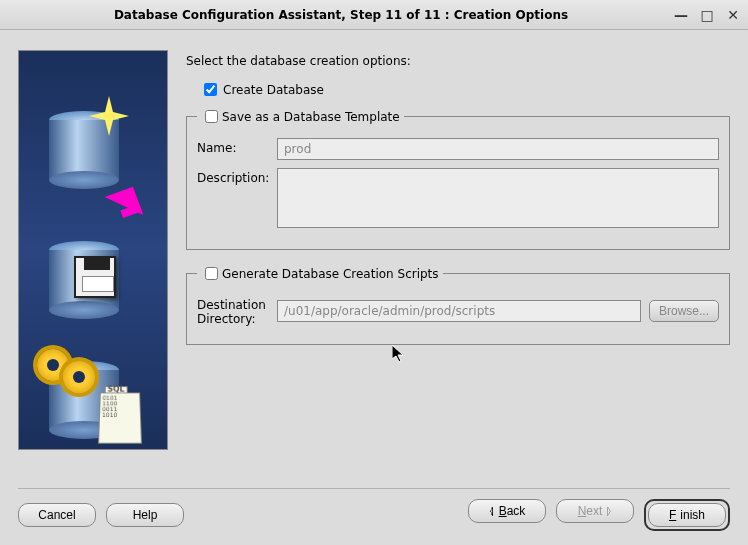 This screenshot has width=748, height=545. I want to click on template-desc-textarea, so click(498, 198).